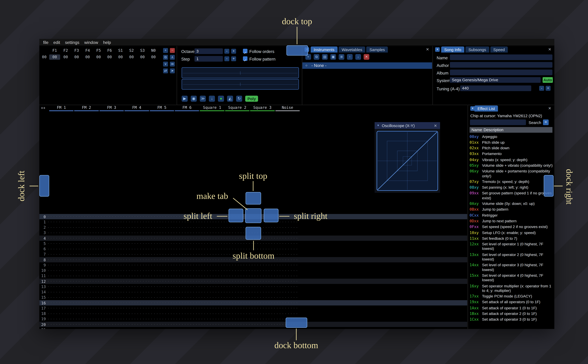 This screenshot has height=364, width=588. What do you see at coordinates (324, 50) in the screenshot?
I see `tab-instruments: Instruments` at bounding box center [324, 50].